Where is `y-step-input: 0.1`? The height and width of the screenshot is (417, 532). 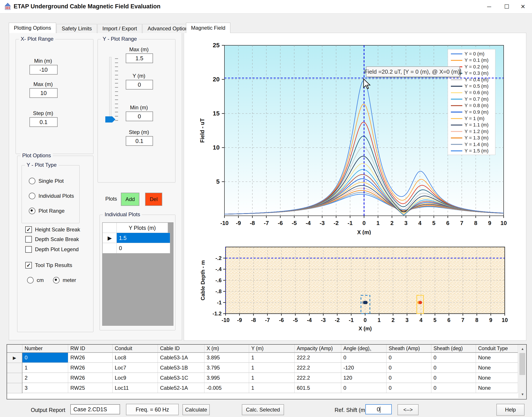 y-step-input: 0.1 is located at coordinates (139, 141).